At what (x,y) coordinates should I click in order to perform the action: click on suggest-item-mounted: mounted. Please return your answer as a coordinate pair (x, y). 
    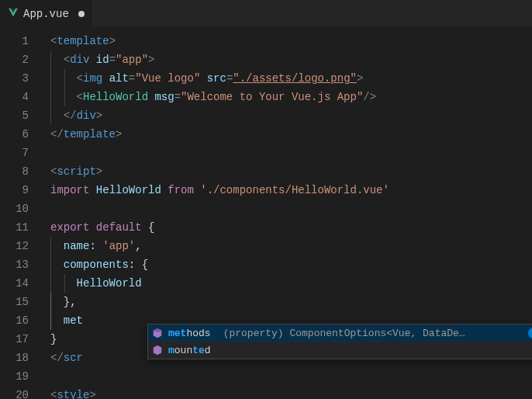
    Looking at the image, I should click on (340, 350).